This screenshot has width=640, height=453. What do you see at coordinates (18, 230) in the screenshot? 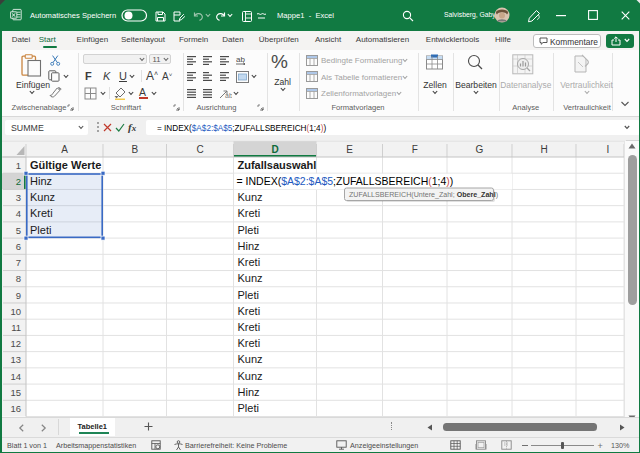
I see `svg-text: 5` at bounding box center [18, 230].